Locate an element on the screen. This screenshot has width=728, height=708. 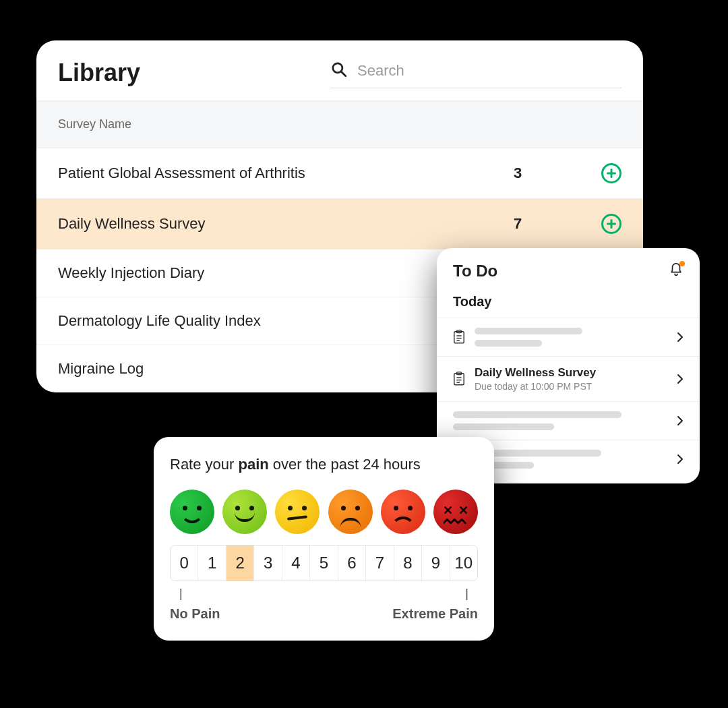
scale-cell: 2 is located at coordinates (240, 563).